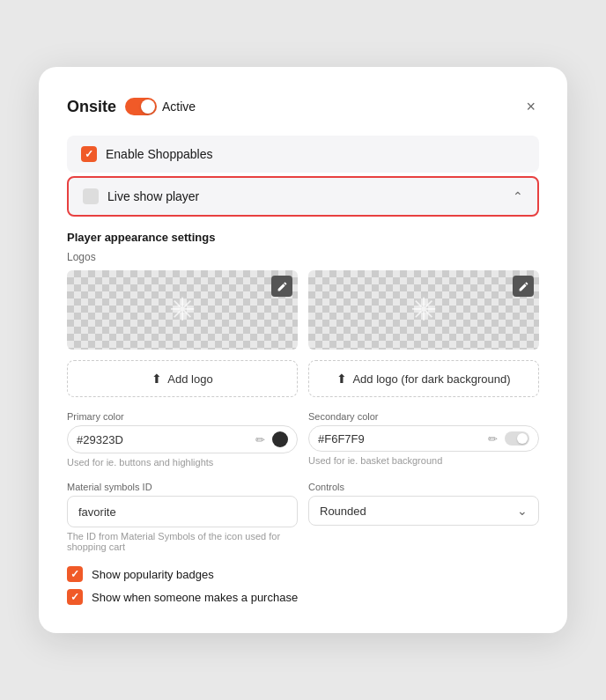  What do you see at coordinates (92, 107) in the screenshot?
I see `modal-title: Onsite` at bounding box center [92, 107].